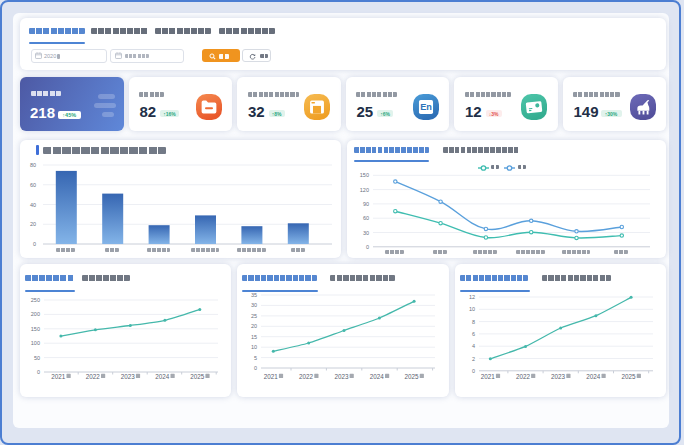  Describe the element at coordinates (426, 107) in the screenshot. I see `svg-text: En` at that location.